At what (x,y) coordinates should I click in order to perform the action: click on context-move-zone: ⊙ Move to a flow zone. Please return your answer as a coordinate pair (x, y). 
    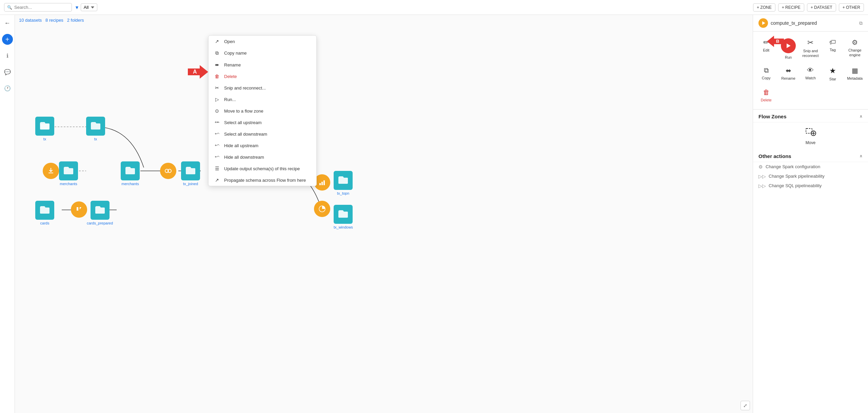
    Looking at the image, I should click on (262, 111).